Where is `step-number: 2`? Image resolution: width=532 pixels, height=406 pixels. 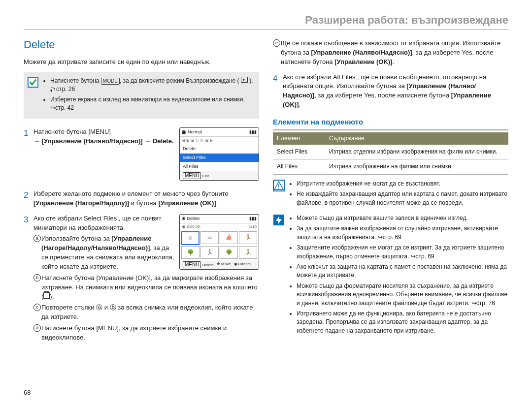 step-number: 2 is located at coordinates (29, 199).